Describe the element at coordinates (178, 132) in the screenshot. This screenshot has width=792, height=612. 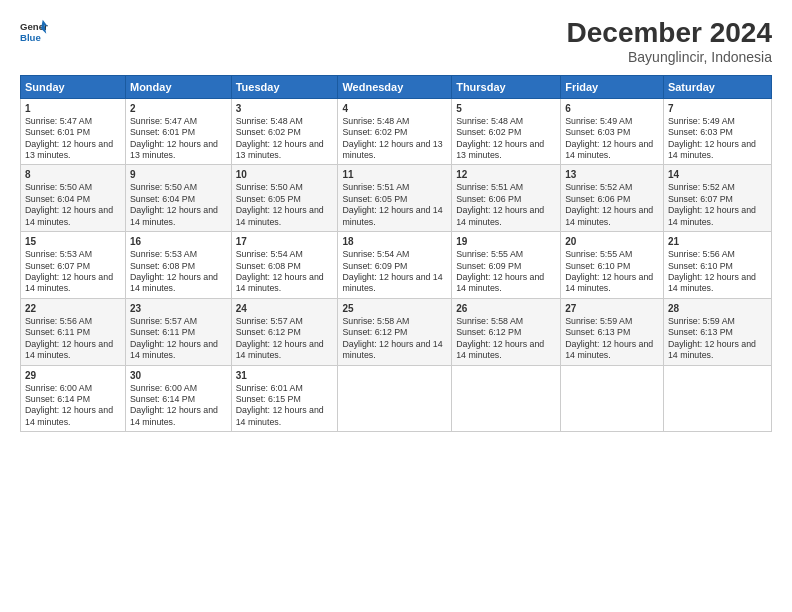
I see `calendar-cell: 2Sunrise: 5:47 AMSunset: 6:01 PMDaylight…` at that location.